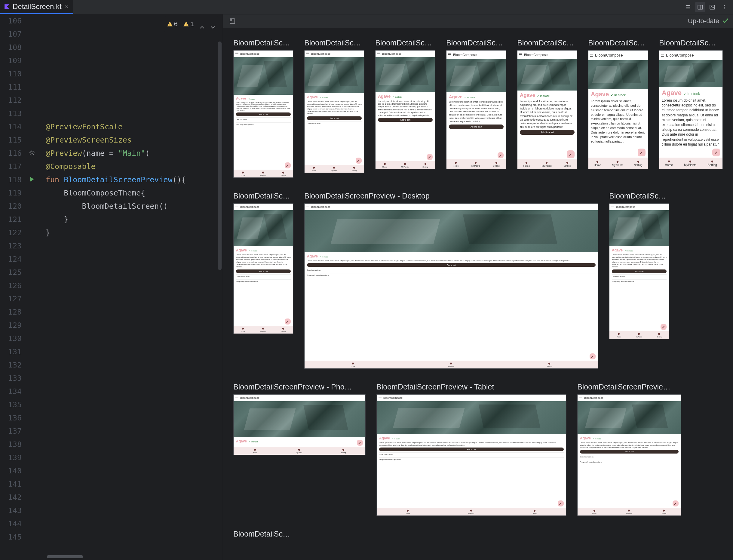 This screenshot has height=560, width=733. Describe the element at coordinates (299, 425) in the screenshot. I see `preview-device: BloomCompose Agave✓ In stock Home MyPlan…` at that location.